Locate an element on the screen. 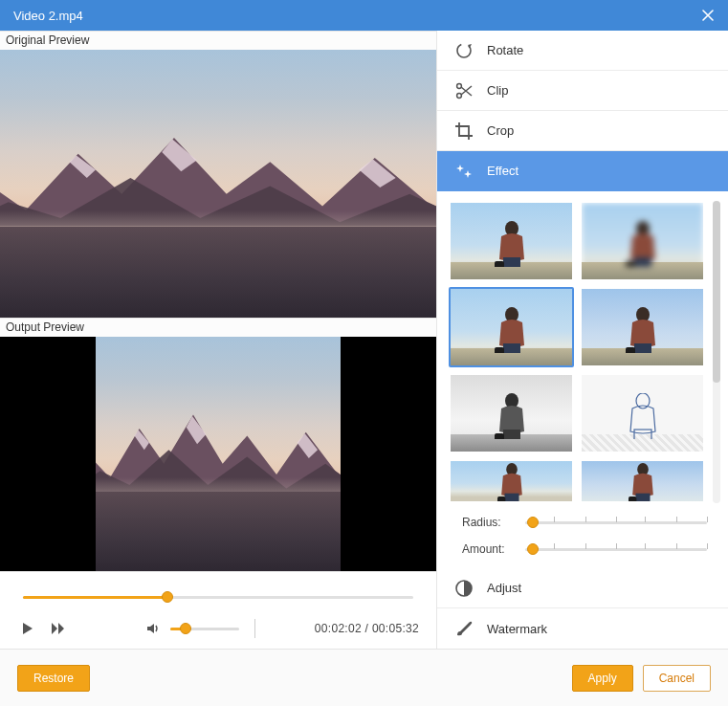 The width and height of the screenshot is (728, 706). time-current: 00:02:02 is located at coordinates (339, 629).